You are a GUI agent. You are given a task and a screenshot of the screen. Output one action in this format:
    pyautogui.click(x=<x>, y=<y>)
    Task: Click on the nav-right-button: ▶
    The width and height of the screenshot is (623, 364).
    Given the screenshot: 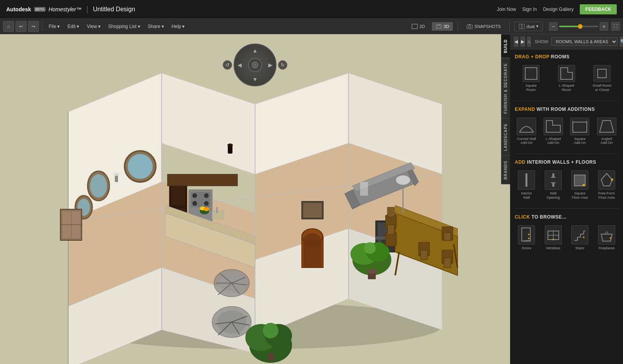 What is the action you would take?
    pyautogui.click(x=270, y=65)
    